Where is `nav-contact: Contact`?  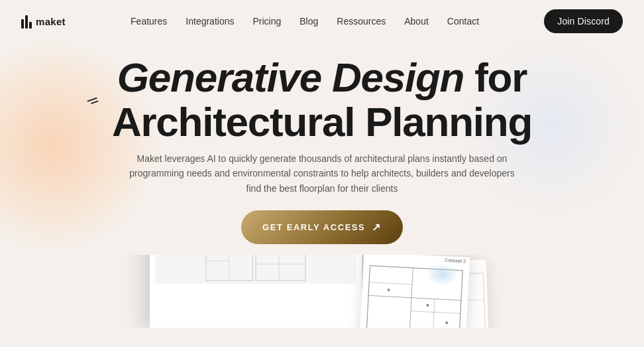 nav-contact: Contact is located at coordinates (463, 21).